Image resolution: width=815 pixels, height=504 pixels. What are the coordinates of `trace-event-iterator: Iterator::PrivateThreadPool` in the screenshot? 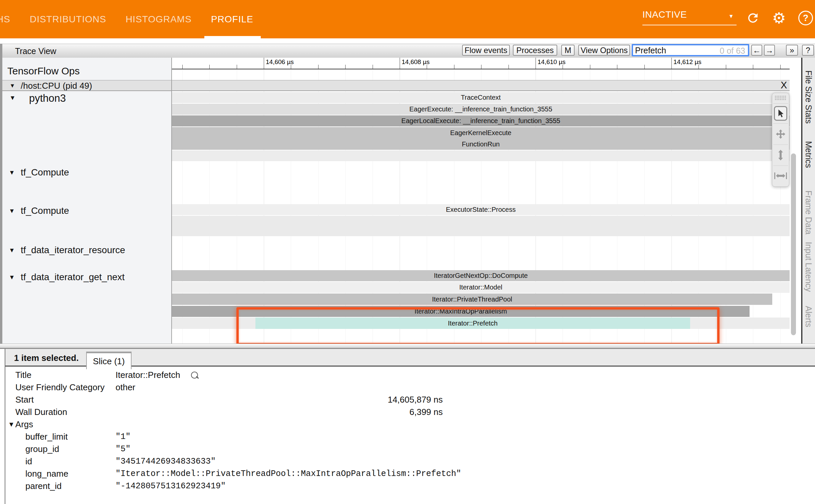 It's located at (472, 299).